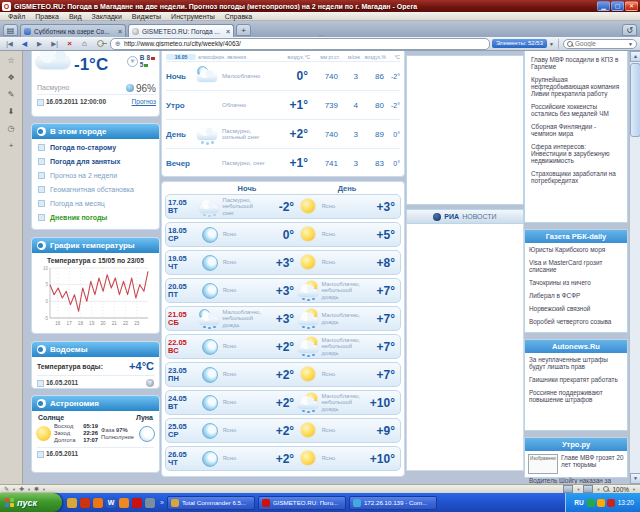  Describe the element at coordinates (70, 44) in the screenshot. I see `stop-button: ×` at that location.